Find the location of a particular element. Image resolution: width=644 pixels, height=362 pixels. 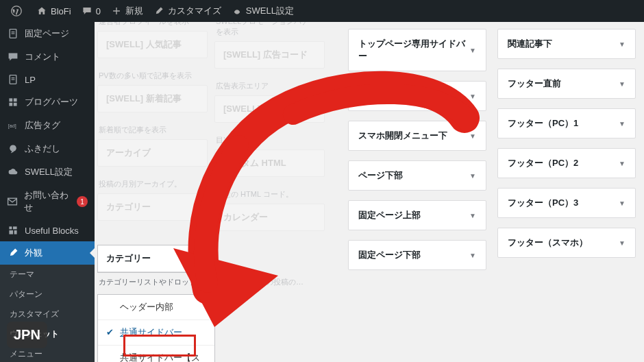

widget-area-head: フッター（PC）2▼ is located at coordinates (567, 163).